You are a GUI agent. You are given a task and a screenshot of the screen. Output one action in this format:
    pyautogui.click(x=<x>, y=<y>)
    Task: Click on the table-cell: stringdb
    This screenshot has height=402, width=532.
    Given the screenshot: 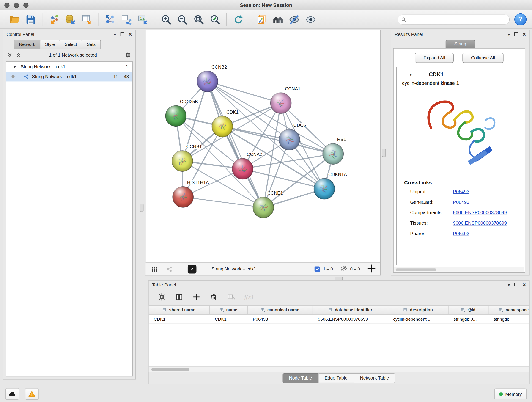 What is the action you would take?
    pyautogui.click(x=509, y=319)
    